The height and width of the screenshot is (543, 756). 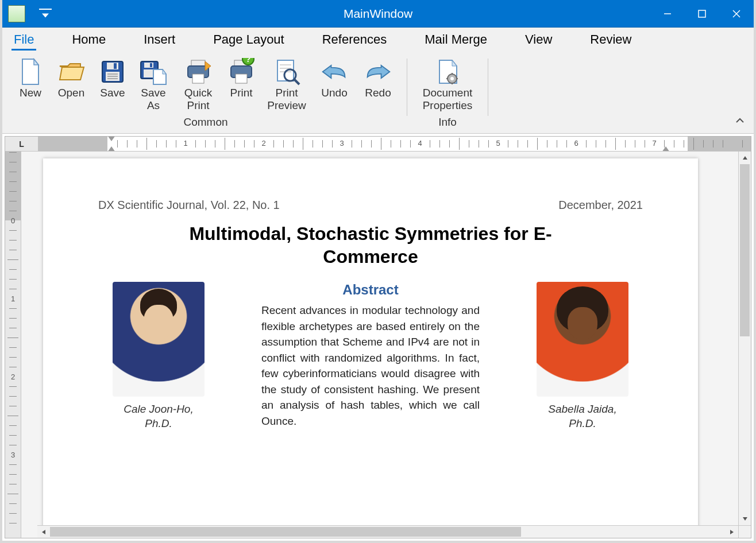 I want to click on title-bar: MainWindow, so click(x=378, y=14).